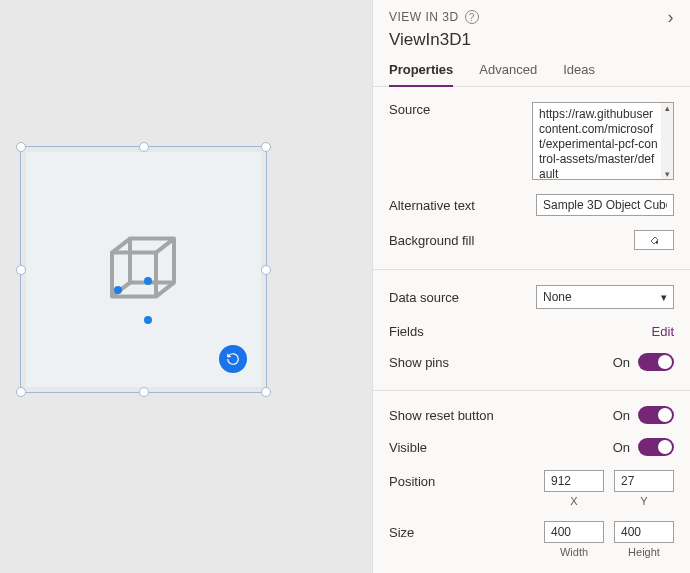 This screenshot has width=690, height=573. Describe the element at coordinates (605, 205) in the screenshot. I see `alt-text-input` at that location.